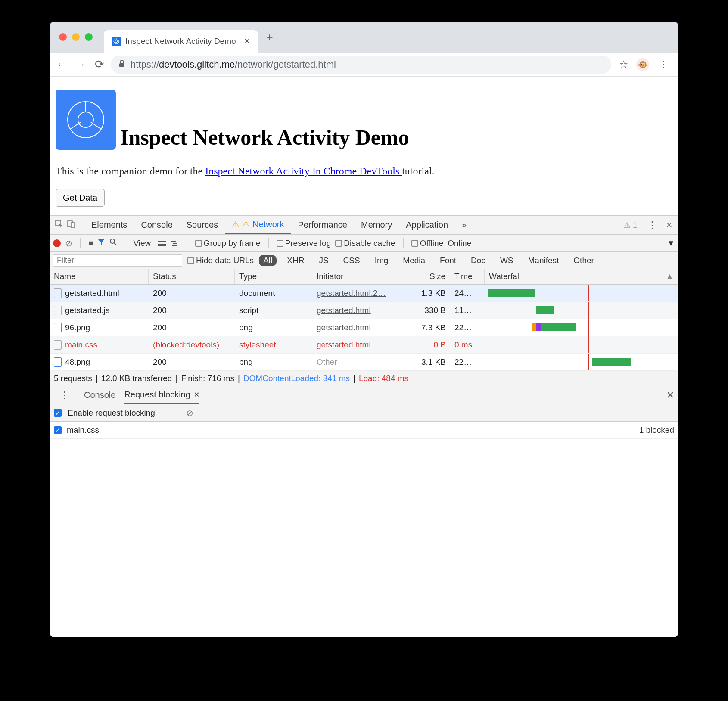 Image resolution: width=728 pixels, height=701 pixels. What do you see at coordinates (382, 261) in the screenshot?
I see `filter-type-img: Img` at bounding box center [382, 261].